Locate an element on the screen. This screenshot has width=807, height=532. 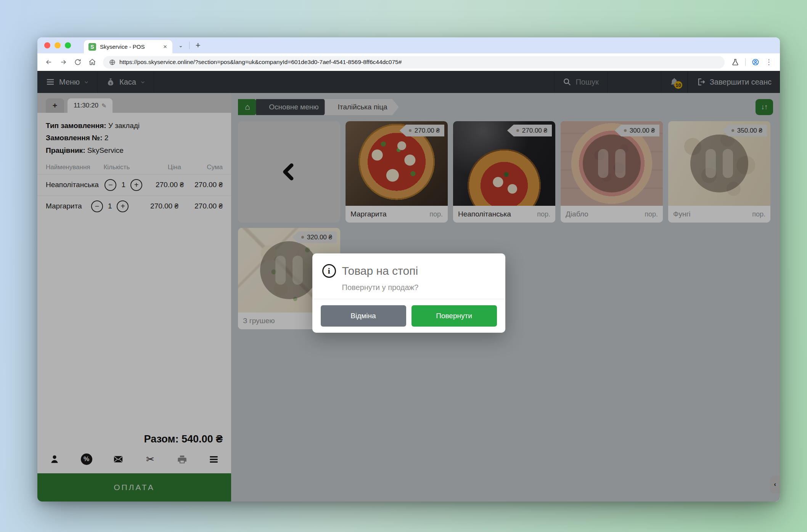
home-icon is located at coordinates (92, 62).